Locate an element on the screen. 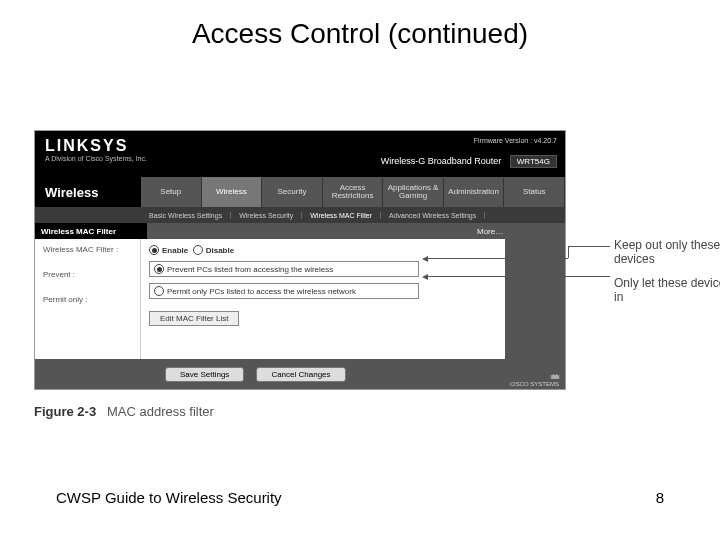 The width and height of the screenshot is (720, 540). arrow-prevent-v is located at coordinates (568, 252).